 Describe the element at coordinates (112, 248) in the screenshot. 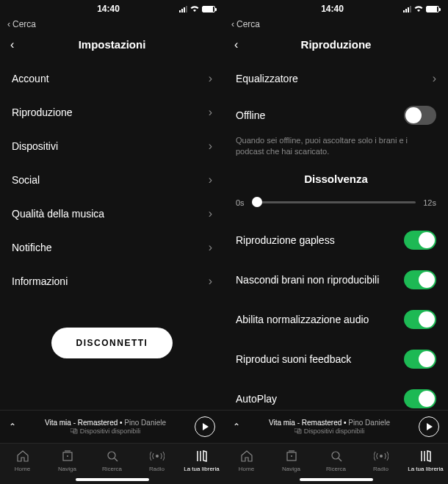

I see `settings-row: Notifiche›` at that location.